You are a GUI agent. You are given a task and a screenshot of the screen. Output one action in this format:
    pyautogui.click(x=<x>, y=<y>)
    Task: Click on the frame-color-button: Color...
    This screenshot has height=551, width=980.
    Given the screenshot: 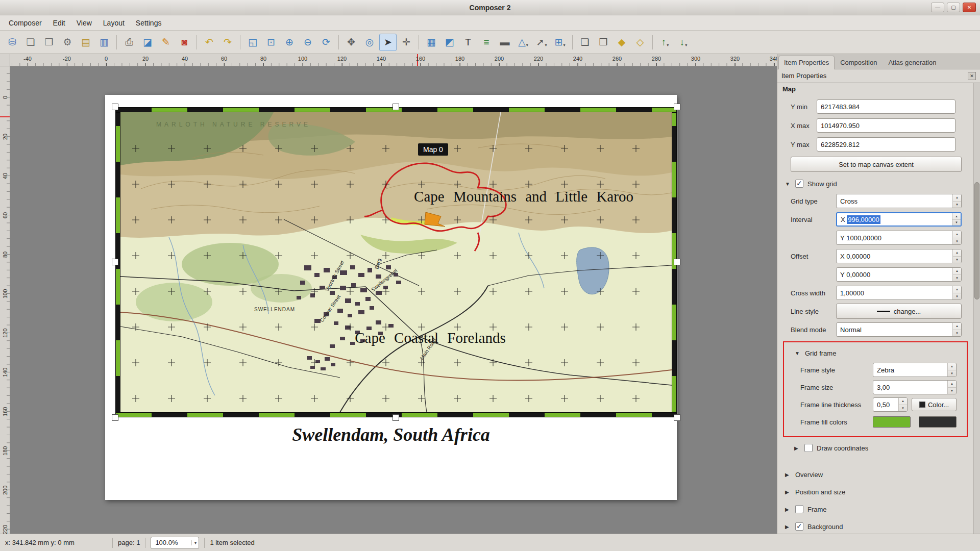 What is the action you would take?
    pyautogui.click(x=934, y=405)
    